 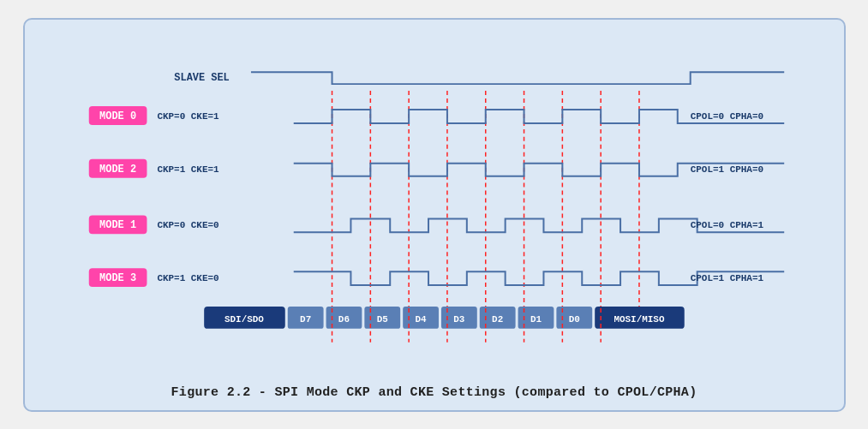 What do you see at coordinates (459, 319) in the screenshot?
I see `d3-label: D3` at bounding box center [459, 319].